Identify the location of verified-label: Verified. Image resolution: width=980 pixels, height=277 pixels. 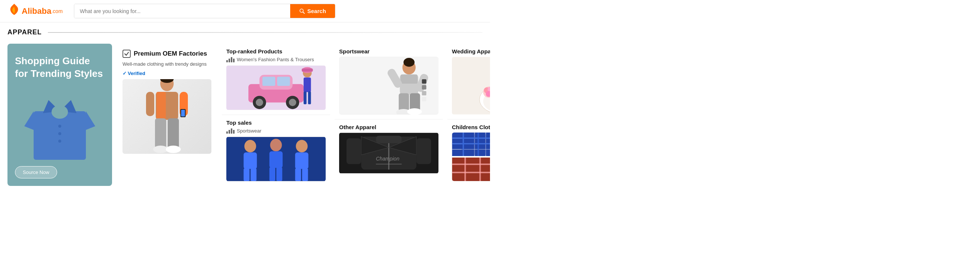
(137, 73).